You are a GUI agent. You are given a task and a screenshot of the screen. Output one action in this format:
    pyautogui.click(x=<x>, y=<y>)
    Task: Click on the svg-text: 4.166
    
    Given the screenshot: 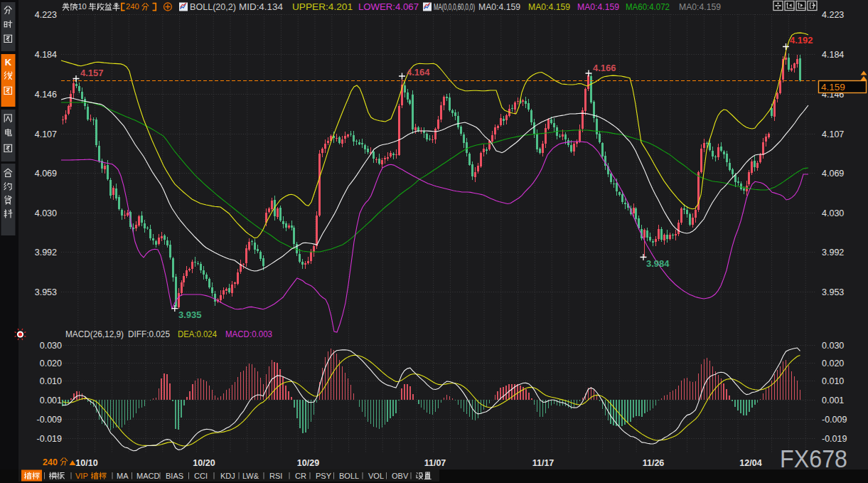 What is the action you would take?
    pyautogui.click(x=604, y=68)
    